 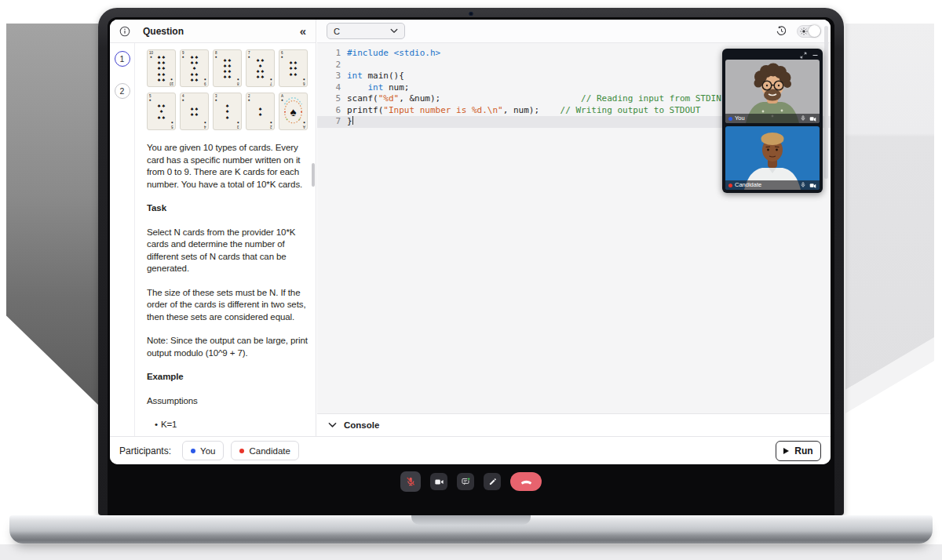 I want to click on end-call-button, so click(x=526, y=482).